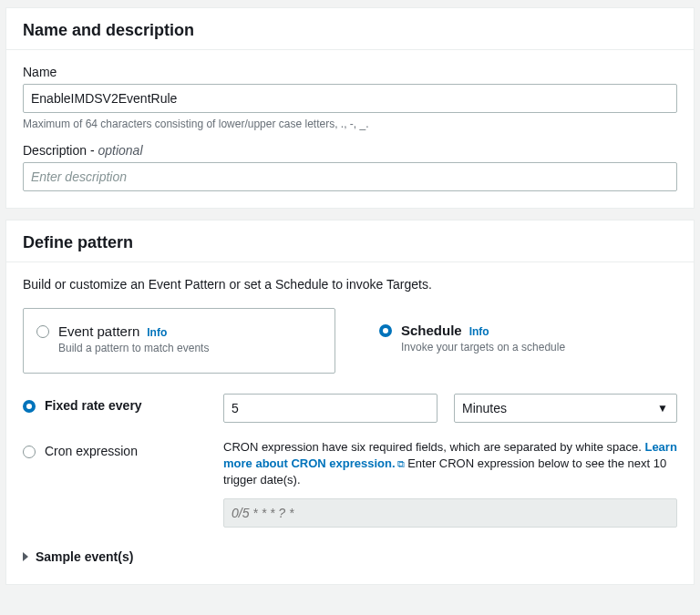  I want to click on tile-title-row: Event pattern Info, so click(133, 332).